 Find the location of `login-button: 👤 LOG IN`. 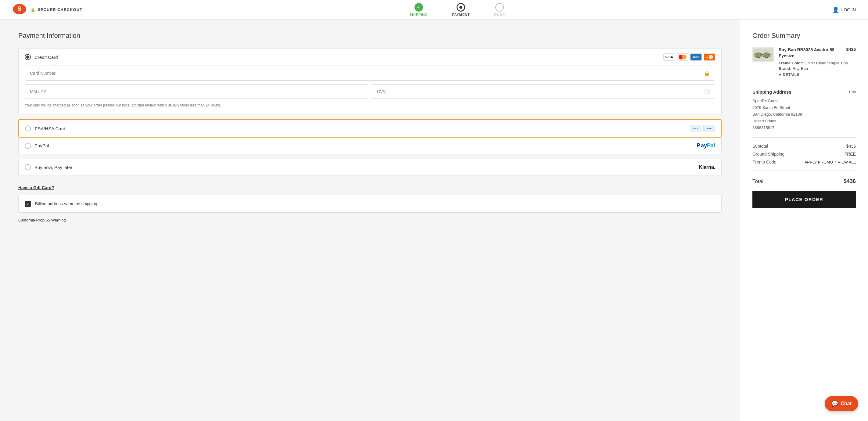

login-button: 👤 LOG IN is located at coordinates (844, 10).